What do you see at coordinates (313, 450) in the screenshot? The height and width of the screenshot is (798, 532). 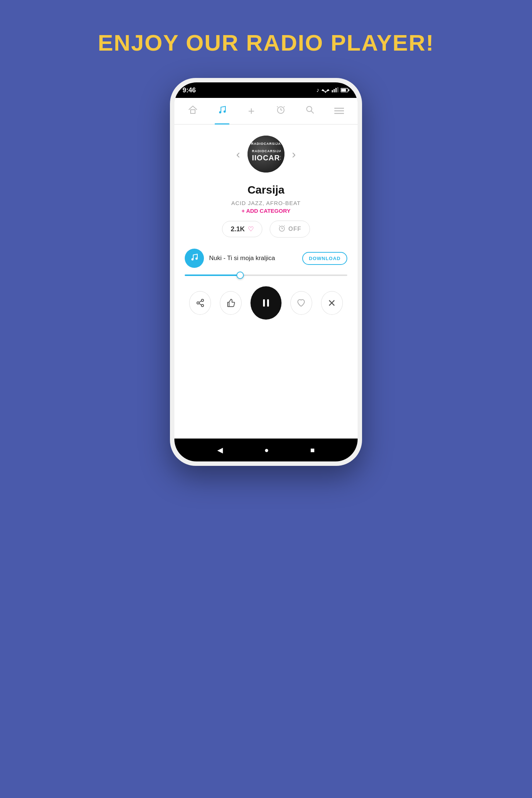 I see `recent-apps-button: ■` at bounding box center [313, 450].